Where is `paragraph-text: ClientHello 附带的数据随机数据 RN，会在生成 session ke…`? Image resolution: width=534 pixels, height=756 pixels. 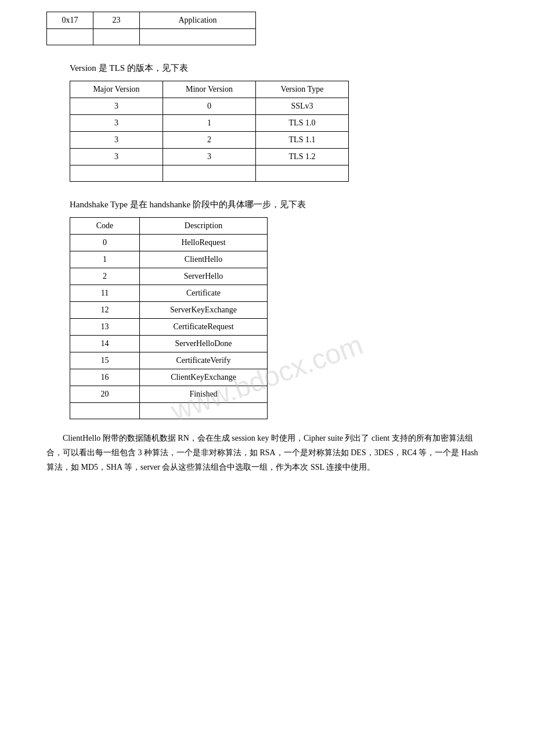
paragraph-text: ClientHello 附带的数据随机数据 RN，会在生成 session ke… is located at coordinates (267, 453).